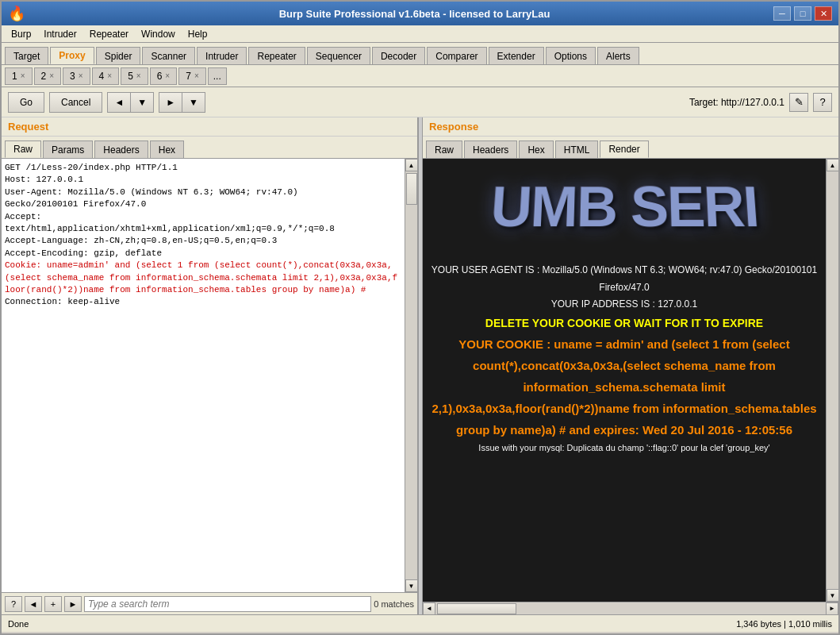 The height and width of the screenshot is (635, 840). Describe the element at coordinates (19, 76) in the screenshot. I see `num-tab-1: 1 ×` at that location.